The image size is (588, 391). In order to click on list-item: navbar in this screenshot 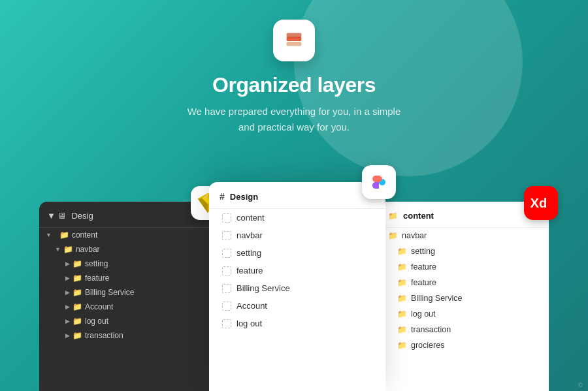, I will do `click(297, 235)`.